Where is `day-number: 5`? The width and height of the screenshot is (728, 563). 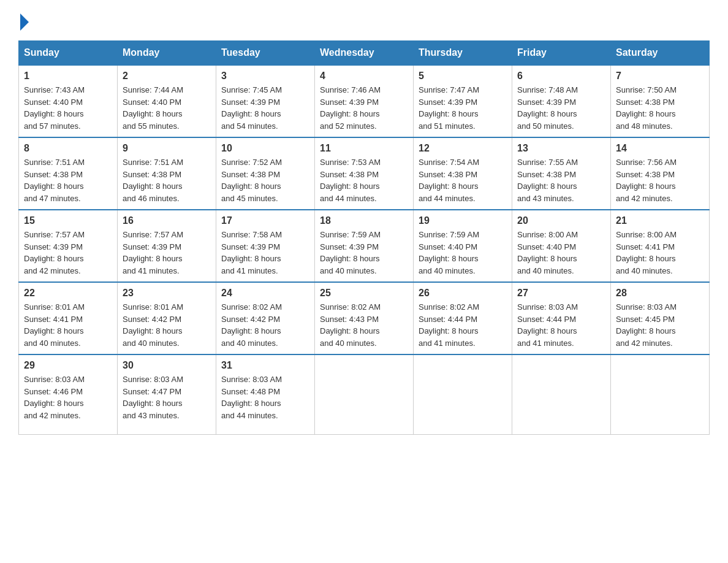
day-number: 5 is located at coordinates (463, 76).